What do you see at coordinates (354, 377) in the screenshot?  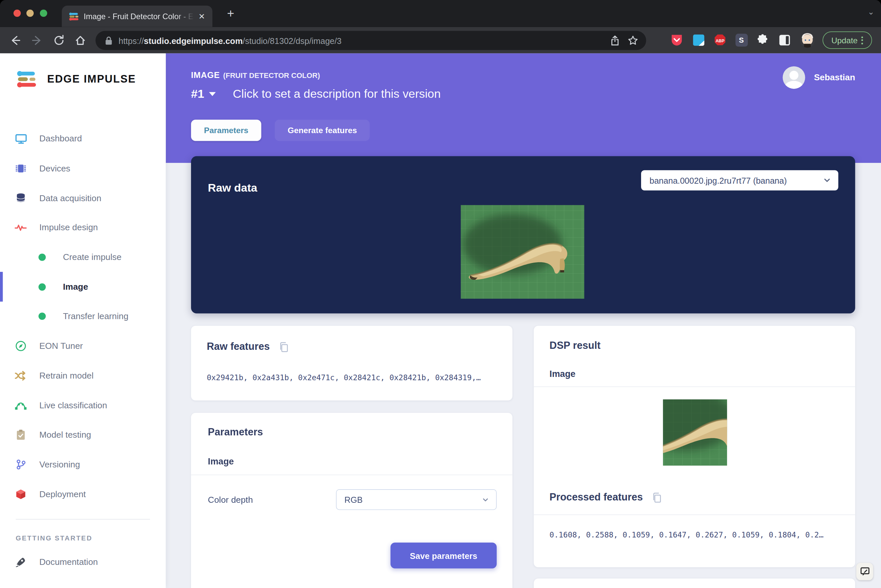 I see `raw-features-values: 0x29421b, 0x2a431b, 0x2e471c, 0x28421c, …` at bounding box center [354, 377].